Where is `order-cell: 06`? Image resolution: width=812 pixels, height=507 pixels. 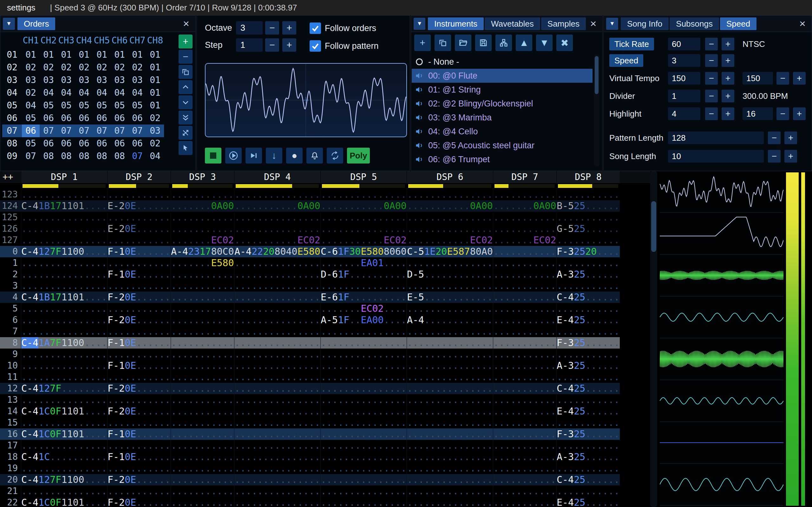 order-cell: 06 is located at coordinates (84, 118).